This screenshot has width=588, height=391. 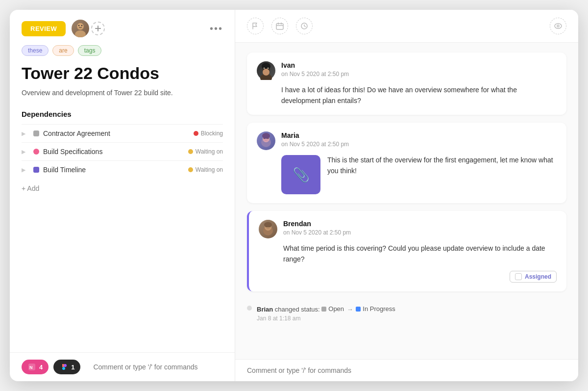 I want to click on right-header, so click(x=407, y=26).